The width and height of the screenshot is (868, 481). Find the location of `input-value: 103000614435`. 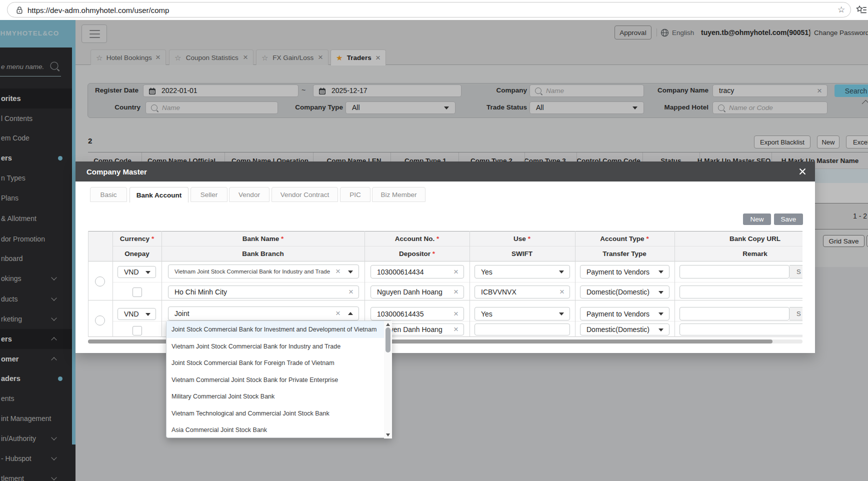

input-value: 103000614435 is located at coordinates (400, 314).